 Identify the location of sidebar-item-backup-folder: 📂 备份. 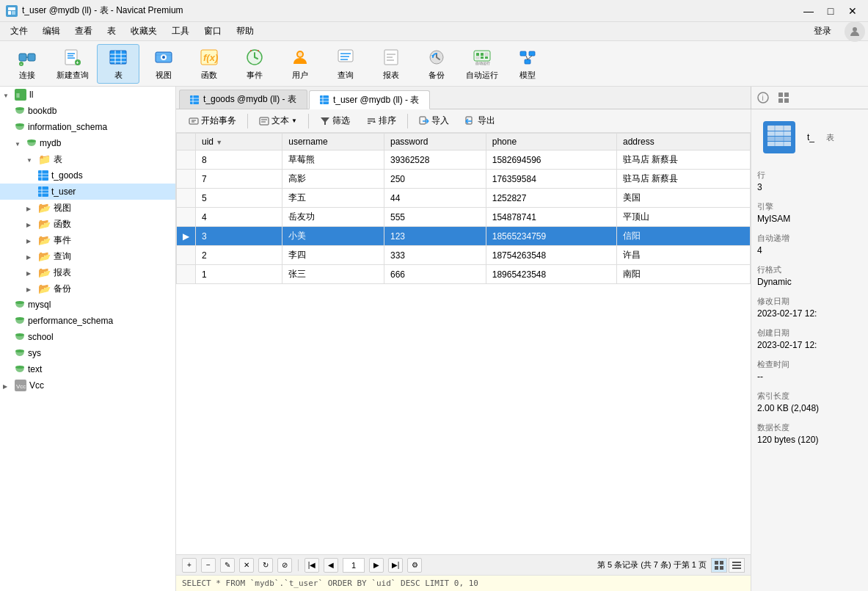
(88, 289).